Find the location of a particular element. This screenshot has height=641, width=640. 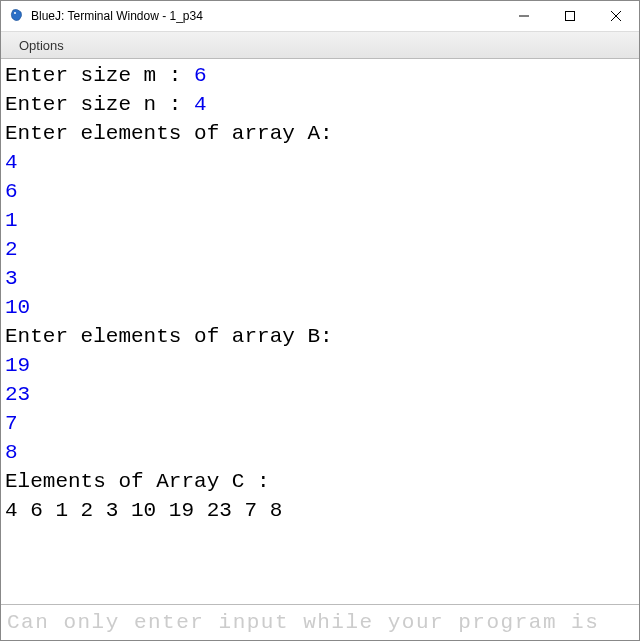

terminal-line: Elements of Array C : is located at coordinates (320, 482).